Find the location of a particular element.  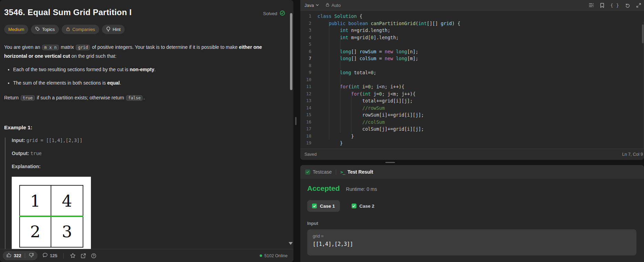

testcase-tab-label: Testcase is located at coordinates (322, 172).